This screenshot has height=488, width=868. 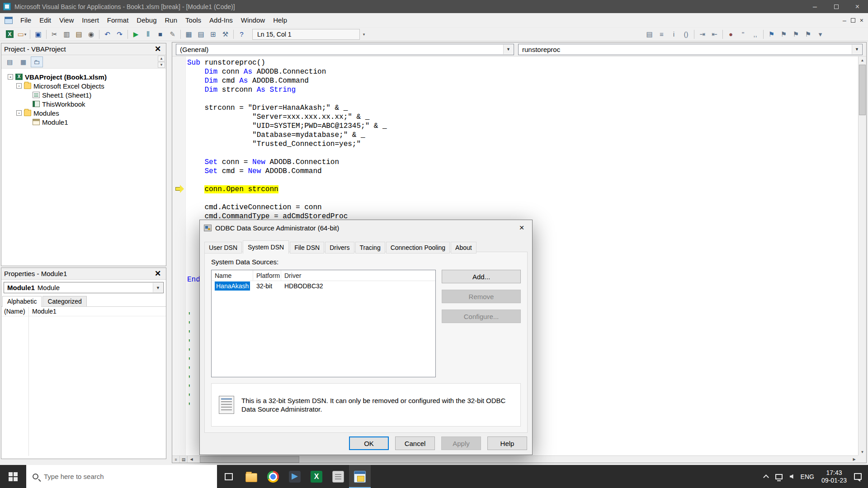 What do you see at coordinates (90, 20) in the screenshot?
I see `menu-insert: Insert` at bounding box center [90, 20].